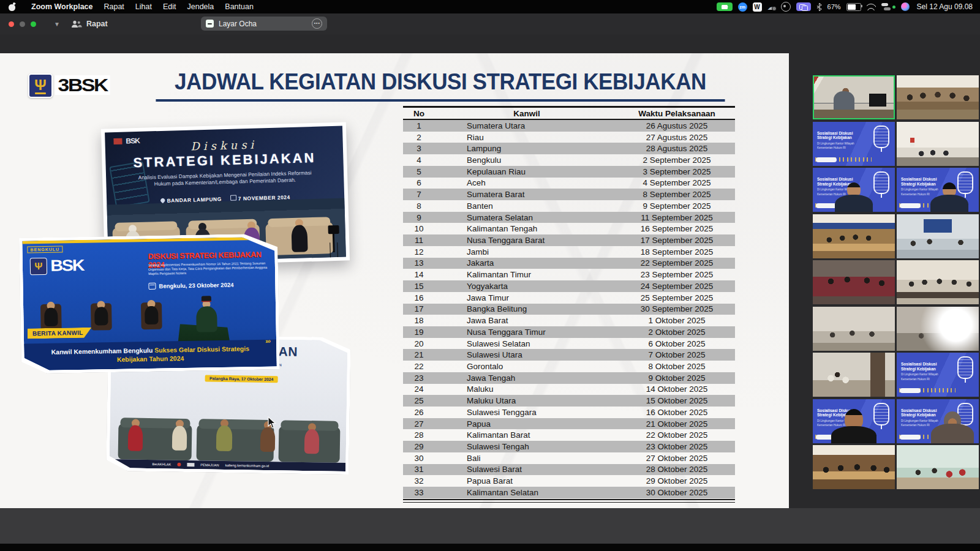 The width and height of the screenshot is (980, 551). What do you see at coordinates (299, 235) in the screenshot?
I see `panelist-suit` at bounding box center [299, 235].